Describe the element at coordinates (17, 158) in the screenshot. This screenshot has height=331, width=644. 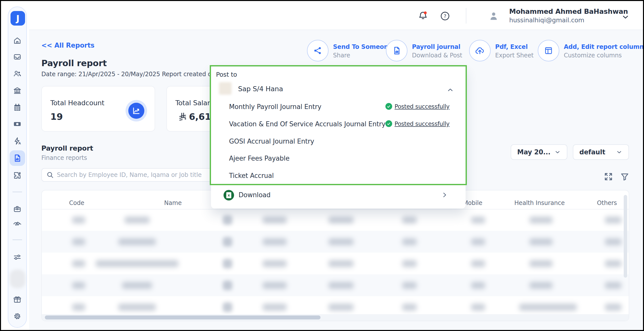
I see `sidebar-item-reports` at that location.